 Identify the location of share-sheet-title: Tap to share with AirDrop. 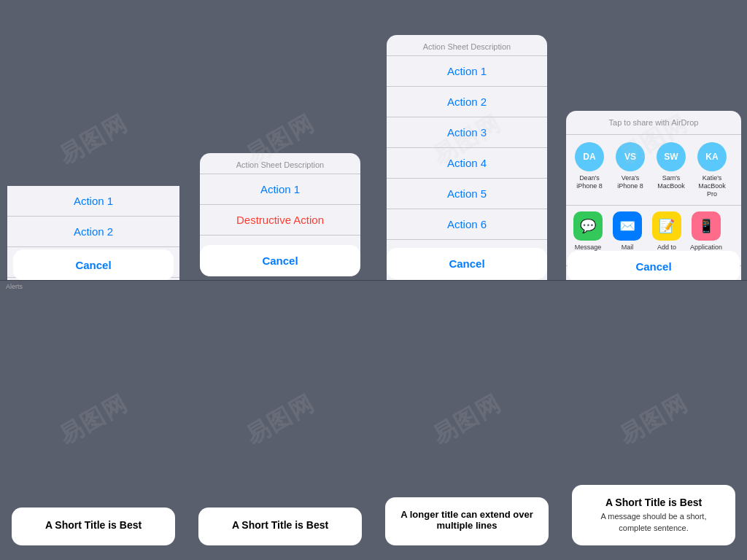
(654, 122).